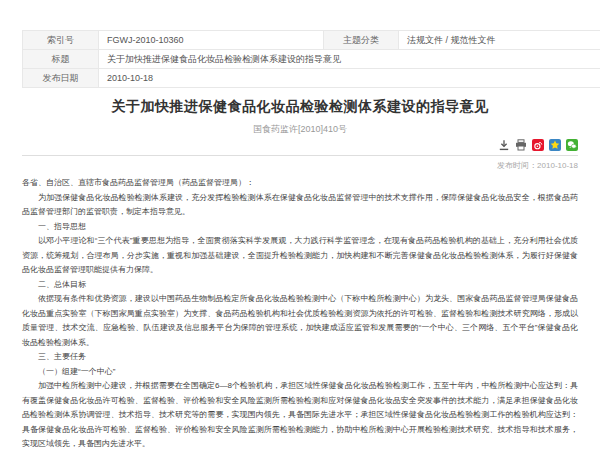 Image resolution: width=600 pixels, height=450 pixels. I want to click on date-label: 发布日期, so click(61, 78).